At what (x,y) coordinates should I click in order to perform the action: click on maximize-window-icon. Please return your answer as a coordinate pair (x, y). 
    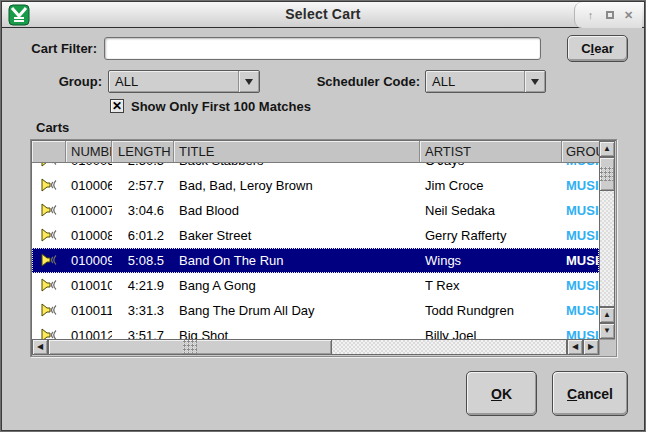
    Looking at the image, I should click on (610, 16).